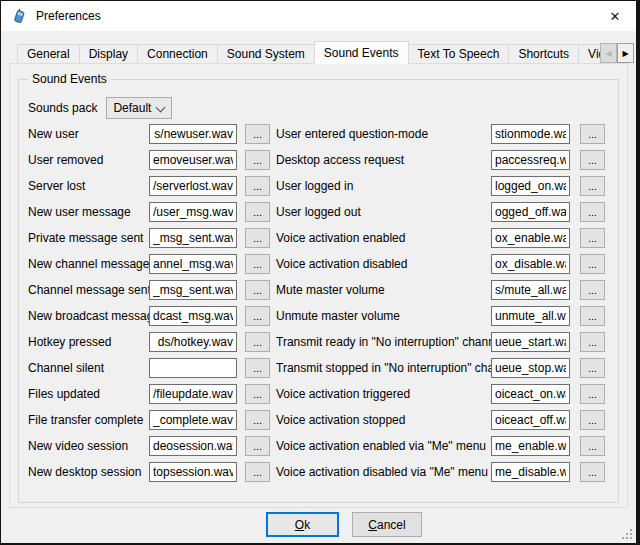 The height and width of the screenshot is (545, 640). I want to click on cancel-button: Cancel, so click(387, 524).